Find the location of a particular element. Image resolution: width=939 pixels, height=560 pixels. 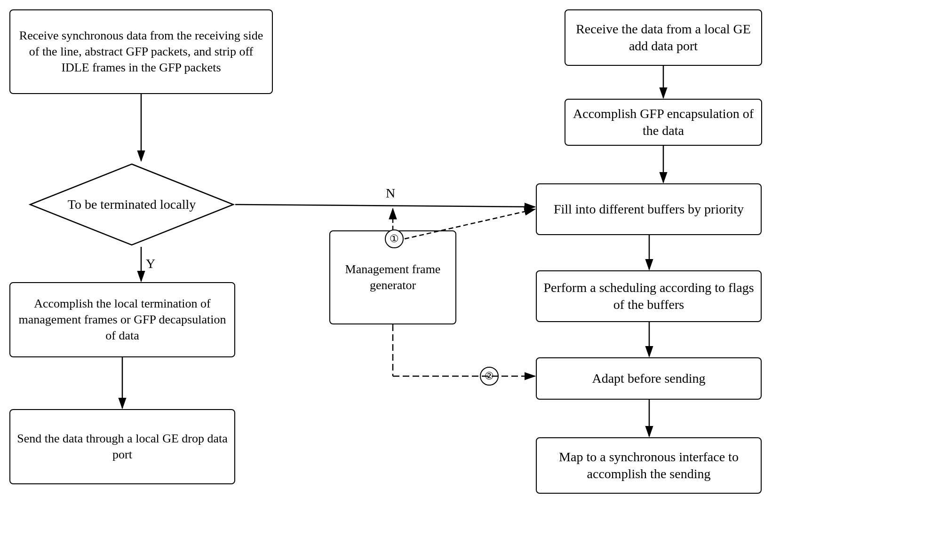

send-drop-box: Send the data through a local GE drop da… is located at coordinates (122, 447).